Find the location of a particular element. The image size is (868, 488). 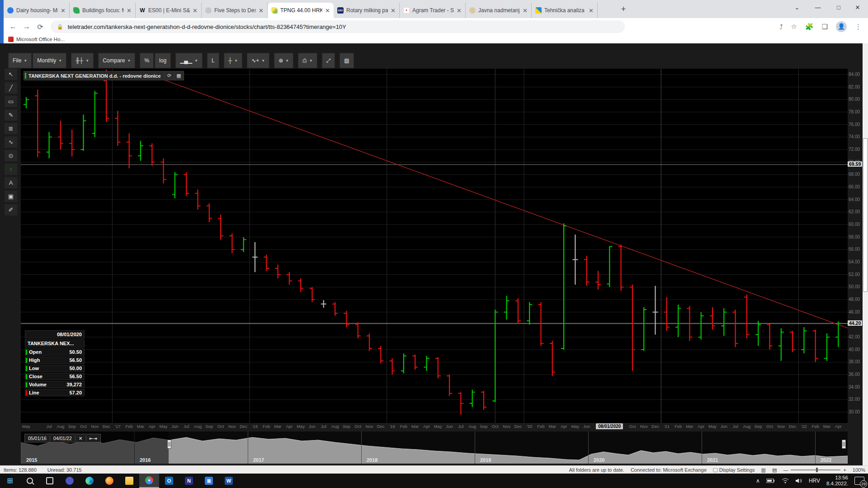

brush-tool: ✎ is located at coordinates (11, 115).